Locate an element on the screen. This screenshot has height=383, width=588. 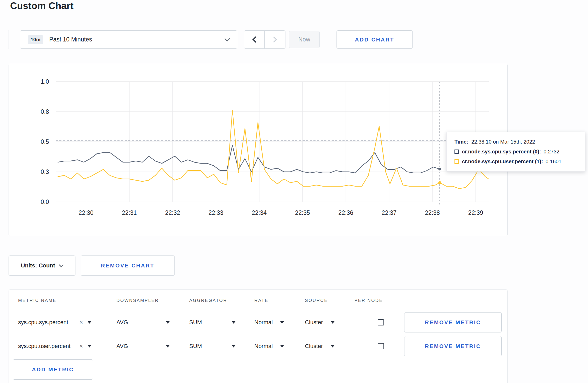
chart-tooltip: Time:22:38:10 on Mar 15th, 2022 cr.node.… is located at coordinates (516, 152).